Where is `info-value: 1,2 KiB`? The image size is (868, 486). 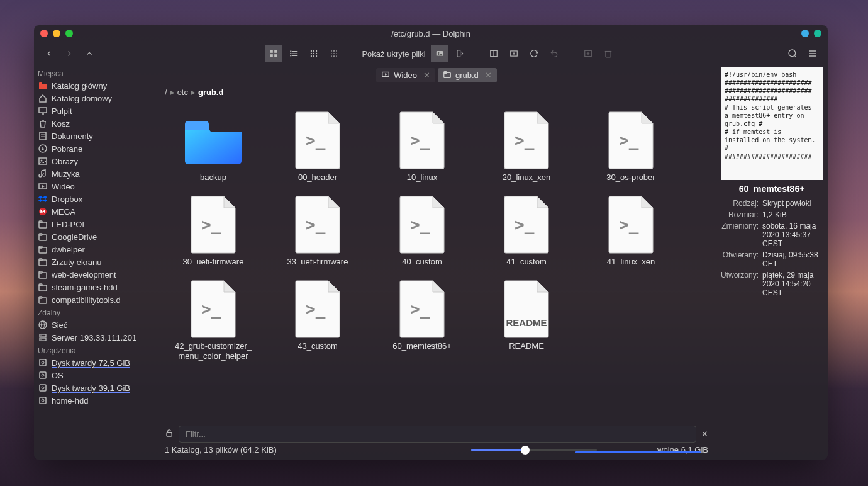
info-value: 1,2 KiB is located at coordinates (775, 215).